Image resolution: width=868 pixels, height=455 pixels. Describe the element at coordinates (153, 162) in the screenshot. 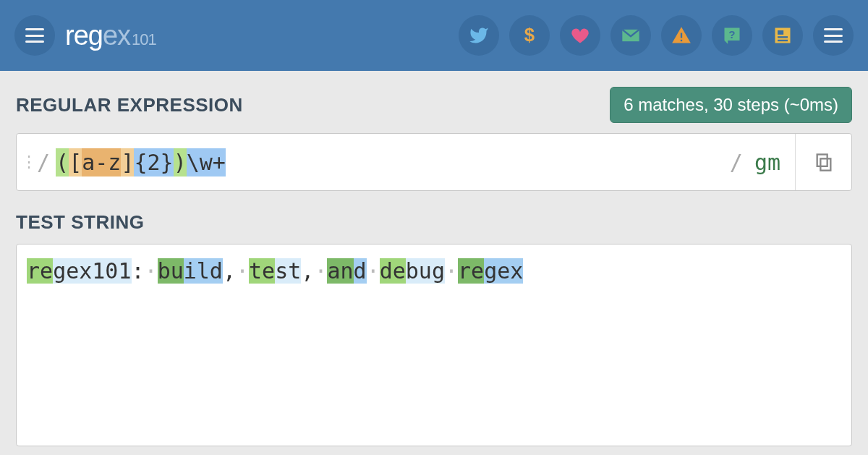

I see `tok-quantifier: {2}` at that location.